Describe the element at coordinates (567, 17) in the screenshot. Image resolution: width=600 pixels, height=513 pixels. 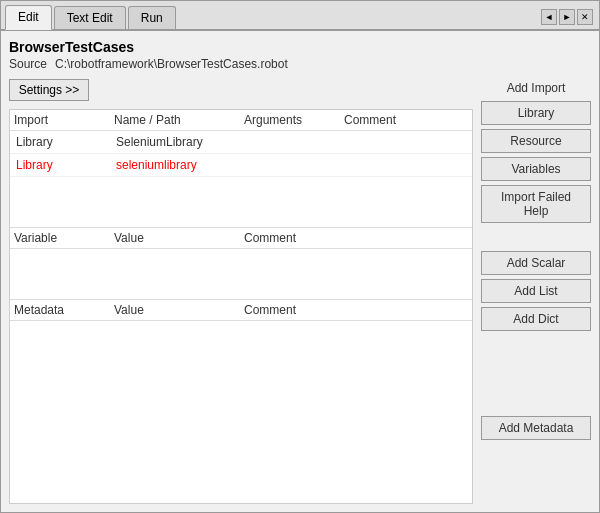
I see `tab-controls: ◄ ► ✕` at that location.